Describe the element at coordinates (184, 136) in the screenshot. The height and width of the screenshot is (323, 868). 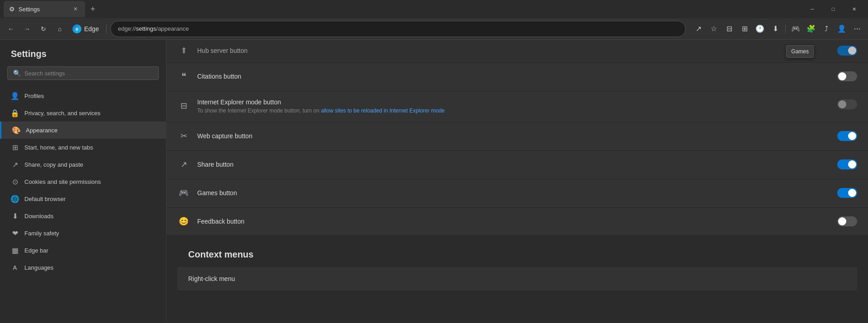
I see `web-capture-icon: ✂` at that location.